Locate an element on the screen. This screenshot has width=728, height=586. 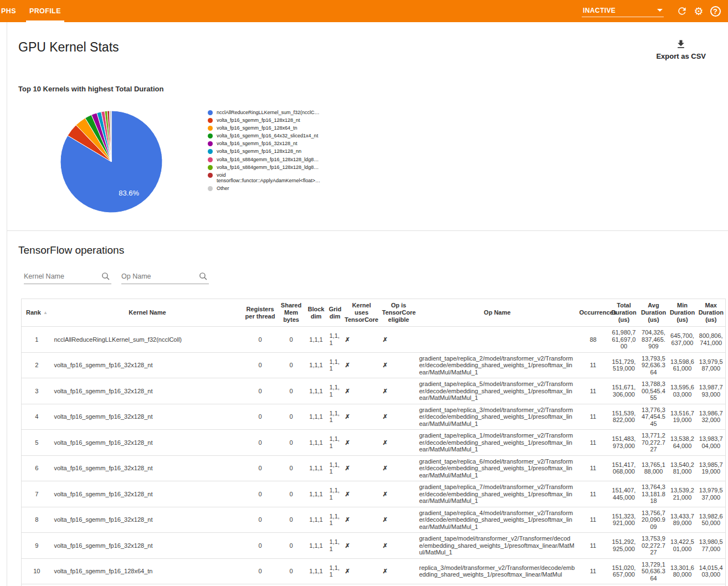
download-icon is located at coordinates (681, 44).